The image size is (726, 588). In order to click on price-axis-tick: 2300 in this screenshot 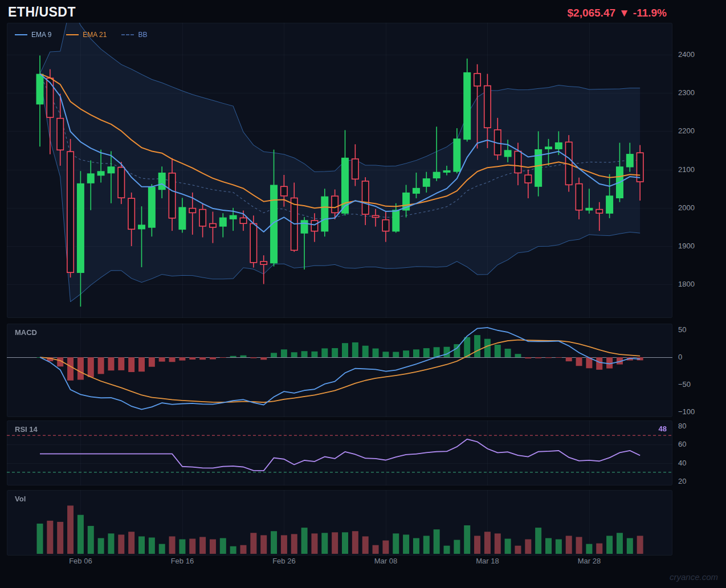, I will do `click(686, 92)`.